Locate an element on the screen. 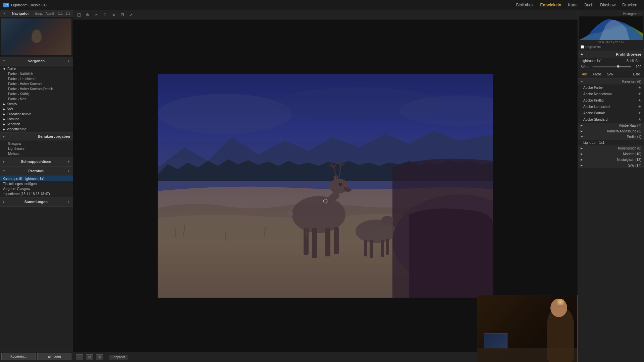 This screenshot has height=362, width=644. schnapp-plus: + is located at coordinates (69, 162).